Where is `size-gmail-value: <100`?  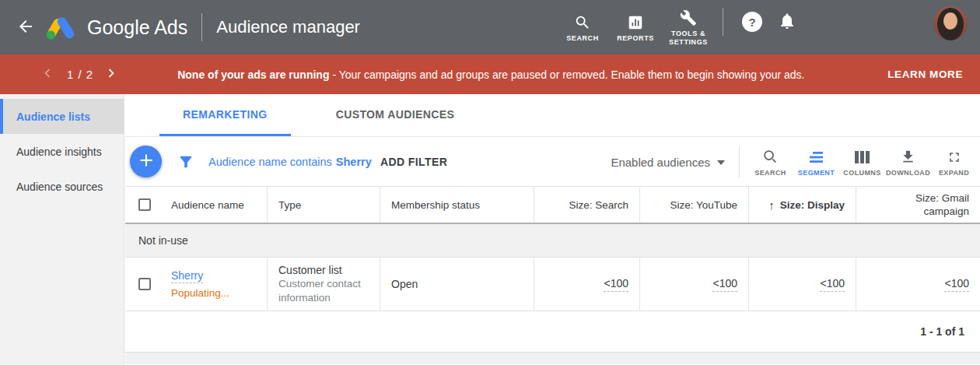 size-gmail-value: <100 is located at coordinates (957, 285).